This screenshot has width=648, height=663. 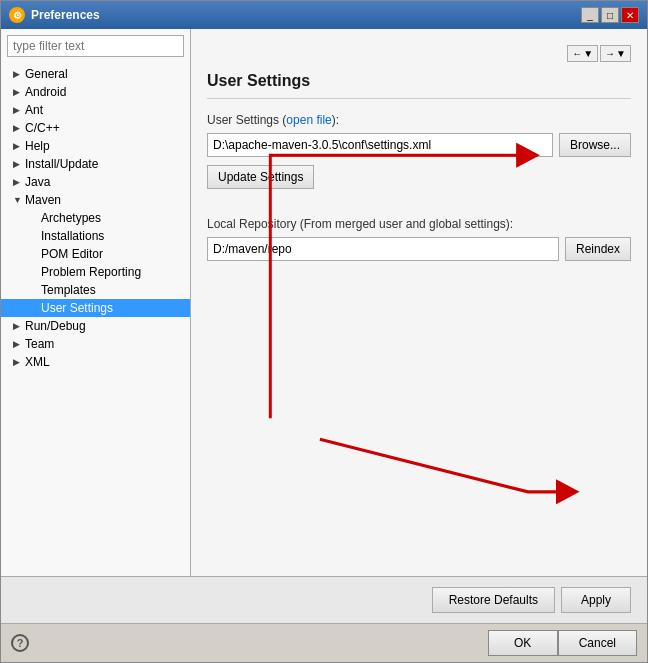 I want to click on help-button: ?, so click(x=20, y=643).